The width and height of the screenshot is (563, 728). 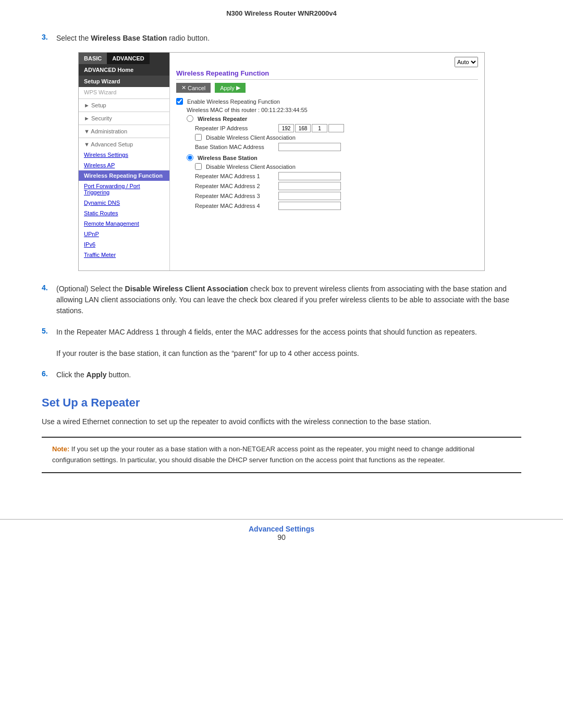 What do you see at coordinates (124, 213) in the screenshot?
I see `sidebar-static-routes: Static Routes` at bounding box center [124, 213].